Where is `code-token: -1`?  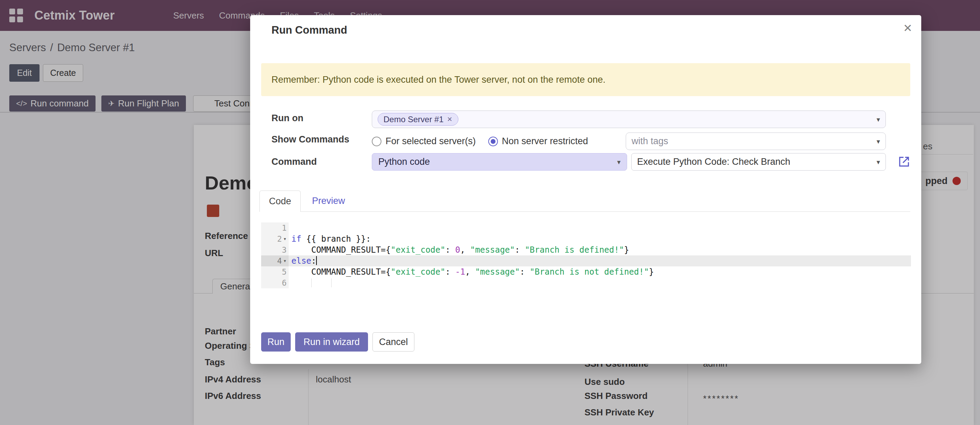
code-token: -1 is located at coordinates (460, 272).